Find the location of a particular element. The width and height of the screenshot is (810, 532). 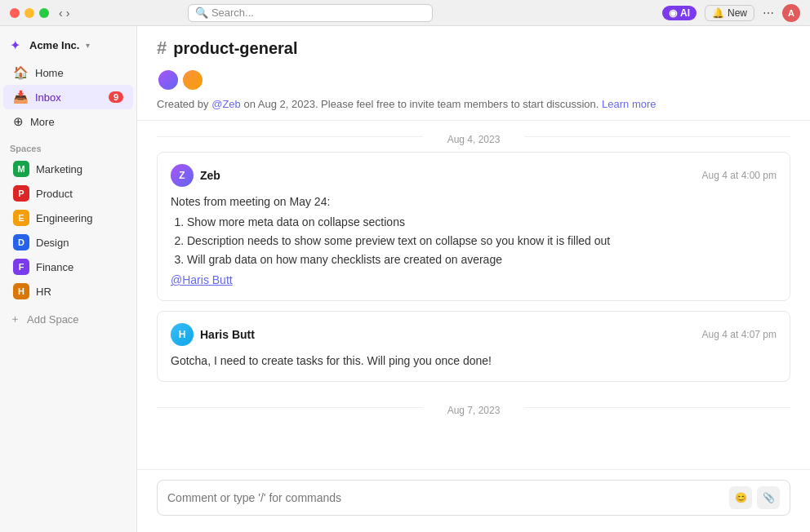

titlebar-right: ◉ AI 🔔 New ⋯ A is located at coordinates (732, 13).